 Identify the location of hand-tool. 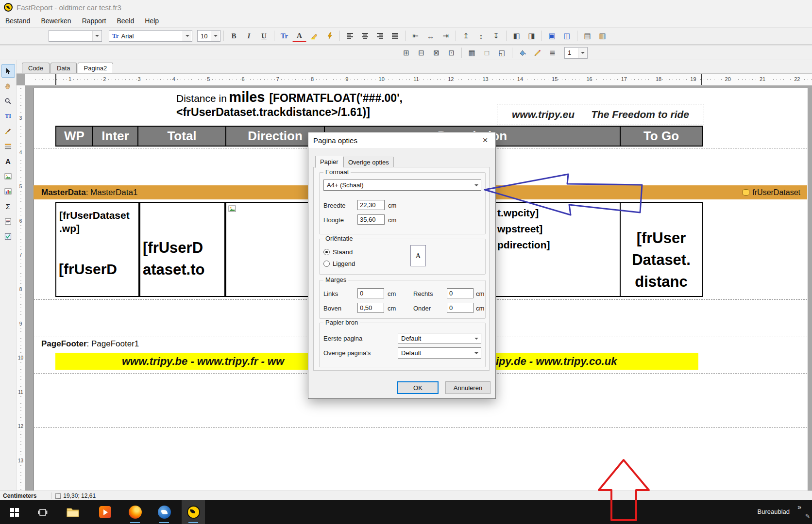
(8, 86).